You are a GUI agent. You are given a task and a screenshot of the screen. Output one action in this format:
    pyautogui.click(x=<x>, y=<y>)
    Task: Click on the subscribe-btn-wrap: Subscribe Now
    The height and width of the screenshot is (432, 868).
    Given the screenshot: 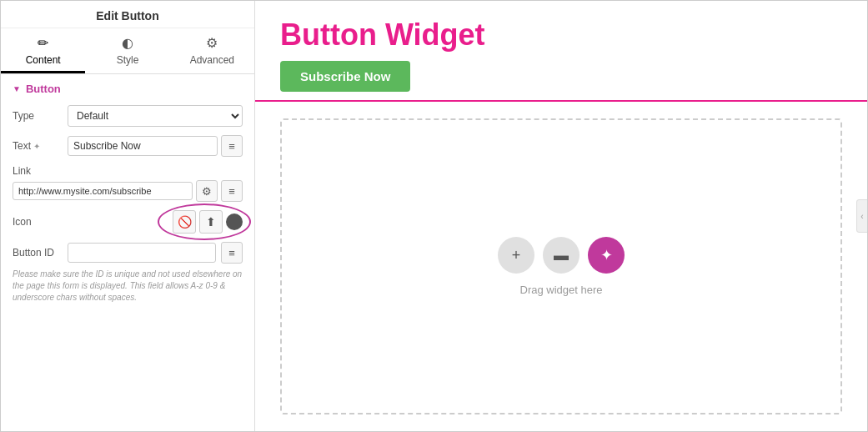 What is the action you would take?
    pyautogui.click(x=561, y=82)
    